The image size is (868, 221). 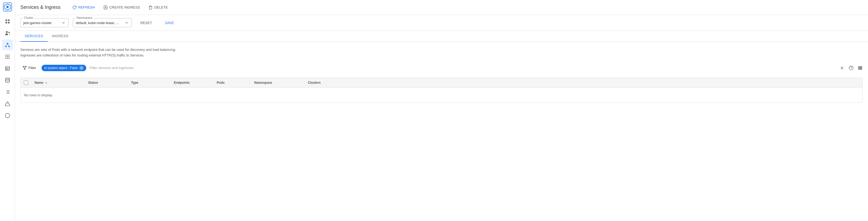 I want to click on refresh-button: REFRESH, so click(x=84, y=7).